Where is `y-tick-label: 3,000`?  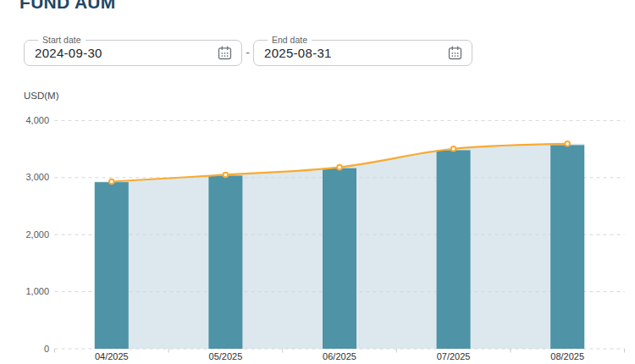 y-tick-label: 3,000 is located at coordinates (37, 177).